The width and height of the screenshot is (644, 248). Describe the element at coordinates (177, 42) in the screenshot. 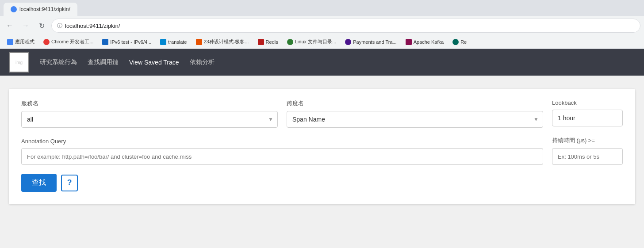

I see `bookmark-translate-label: translate` at that location.